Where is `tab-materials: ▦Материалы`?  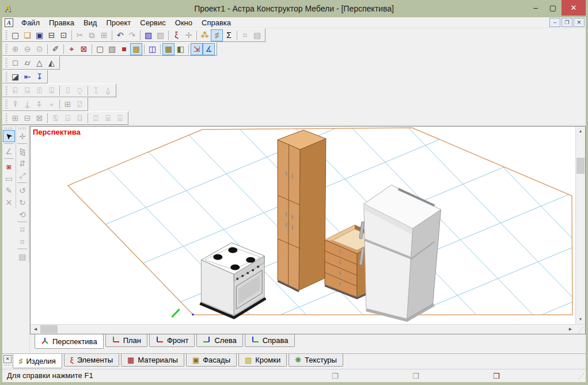
tab-materials: ▦Материалы is located at coordinates (153, 360).